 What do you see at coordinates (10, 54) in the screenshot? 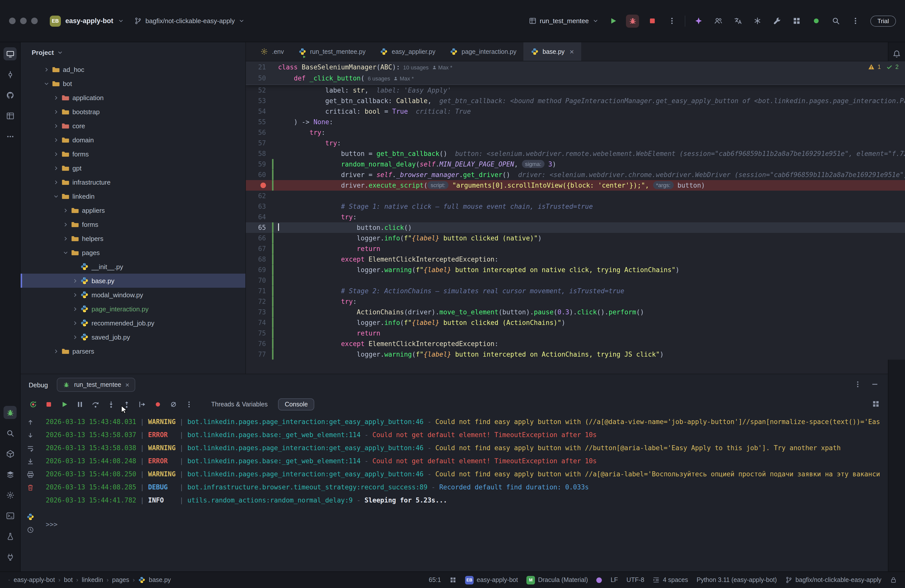
I see `project-icon` at bounding box center [10, 54].